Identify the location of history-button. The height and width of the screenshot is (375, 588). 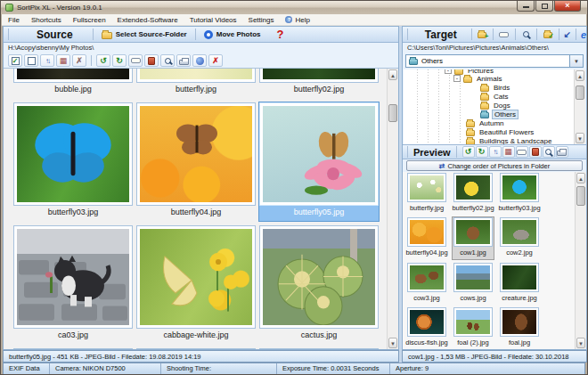
(200, 61).